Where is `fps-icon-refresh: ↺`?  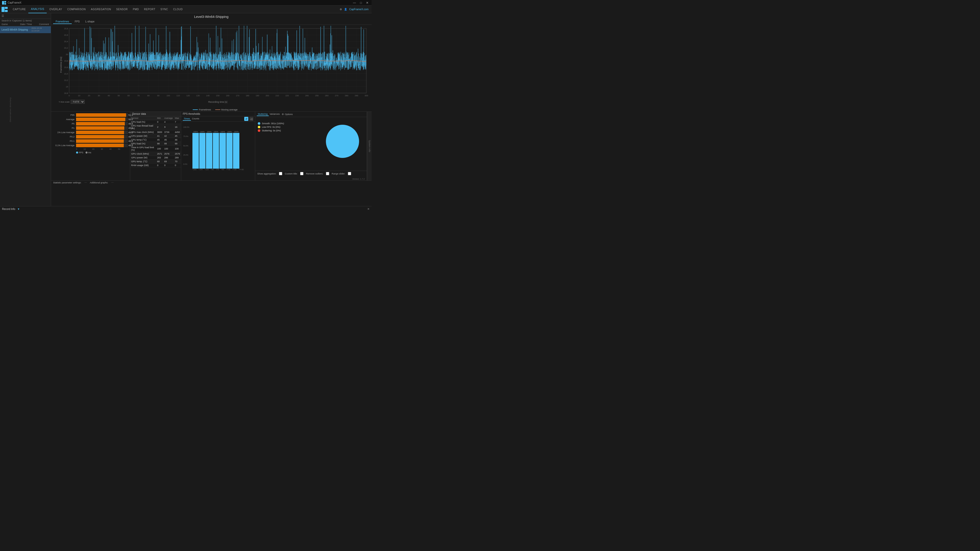 fps-icon-refresh: ↺ is located at coordinates (247, 119).